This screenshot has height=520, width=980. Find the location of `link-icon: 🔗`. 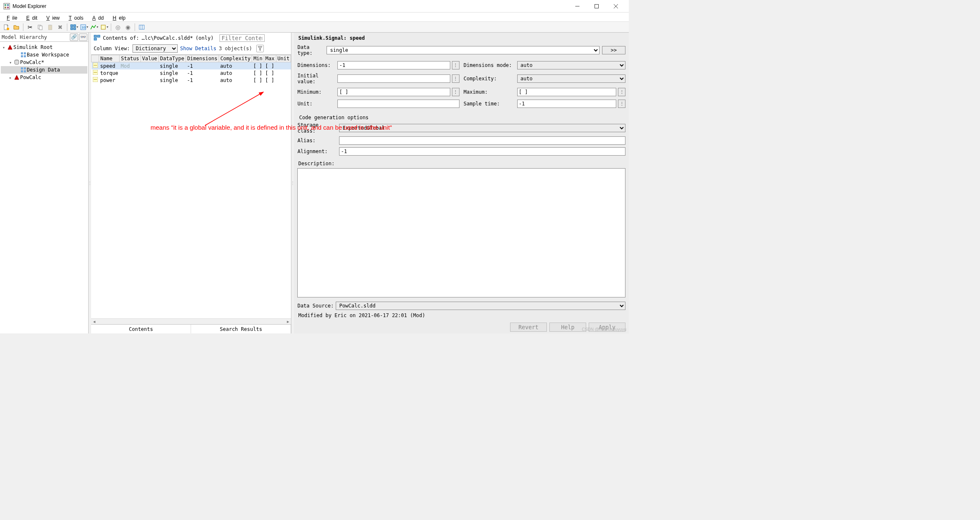

link-icon: 🔗 is located at coordinates (74, 37).